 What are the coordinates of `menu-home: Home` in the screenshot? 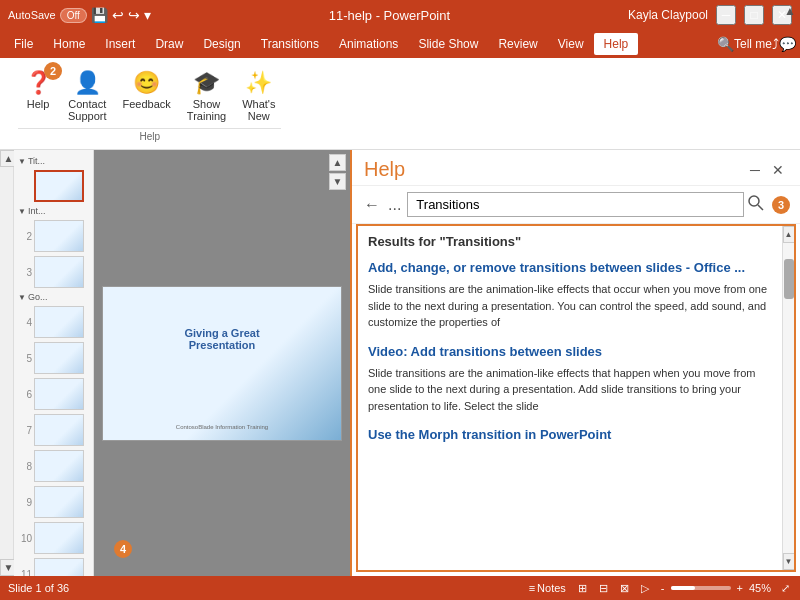 It's located at (69, 44).